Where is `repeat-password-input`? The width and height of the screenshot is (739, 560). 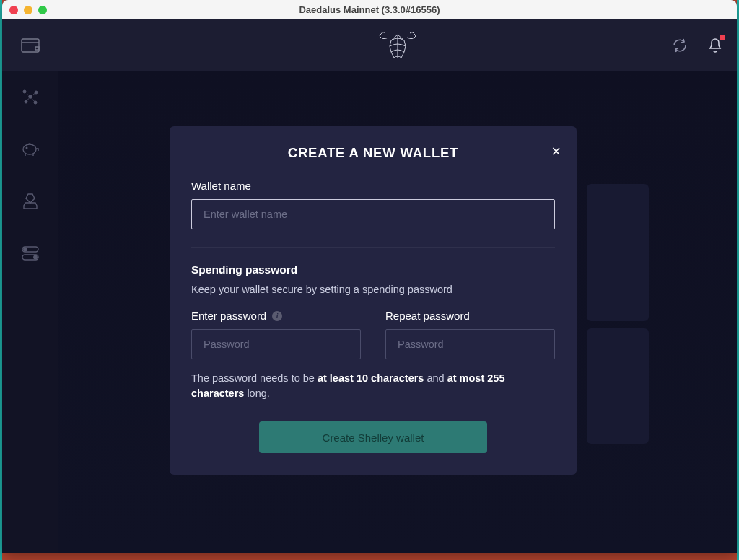
repeat-password-input is located at coordinates (471, 344).